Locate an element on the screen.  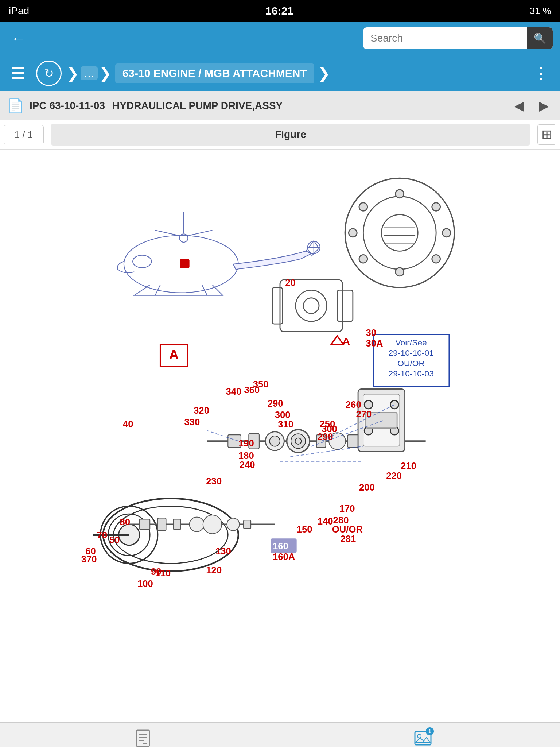
figure-label: Figure is located at coordinates (291, 135).